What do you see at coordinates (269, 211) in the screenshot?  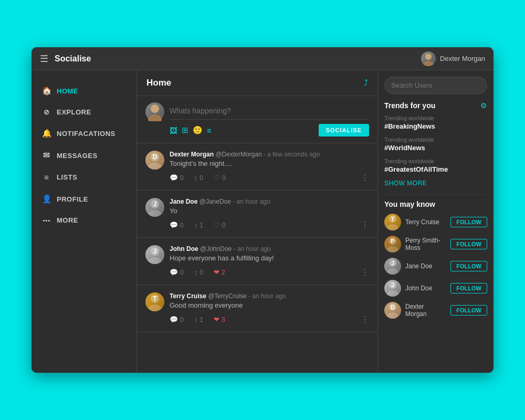 I see `post-text: Yo` at bounding box center [269, 211].